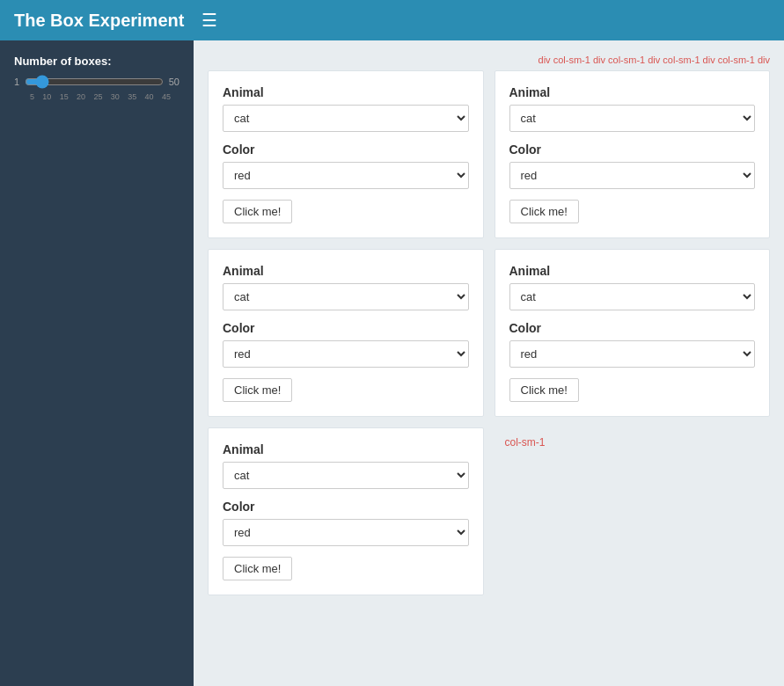  I want to click on slider-min: 1, so click(17, 82).